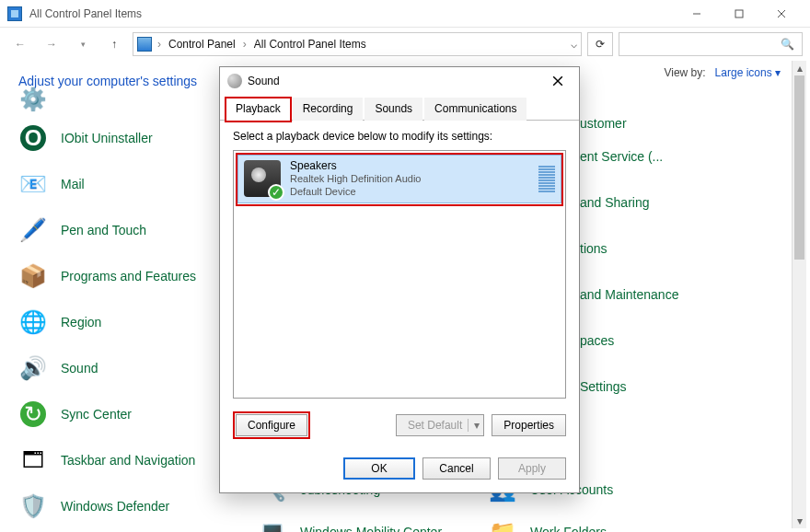 Image resolution: width=810 pixels, height=532 pixels. I want to click on cp-item: and Maintenance, so click(695, 295).